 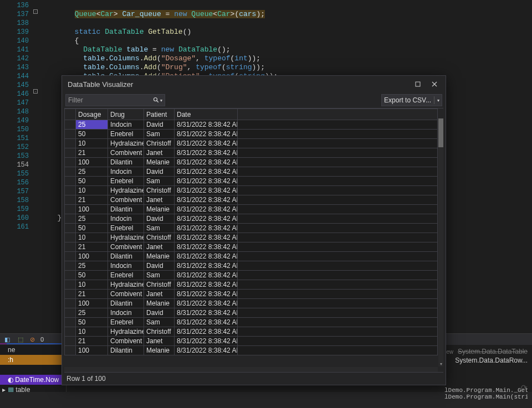 I want to click on filter-box: ▾, so click(x=115, y=100).